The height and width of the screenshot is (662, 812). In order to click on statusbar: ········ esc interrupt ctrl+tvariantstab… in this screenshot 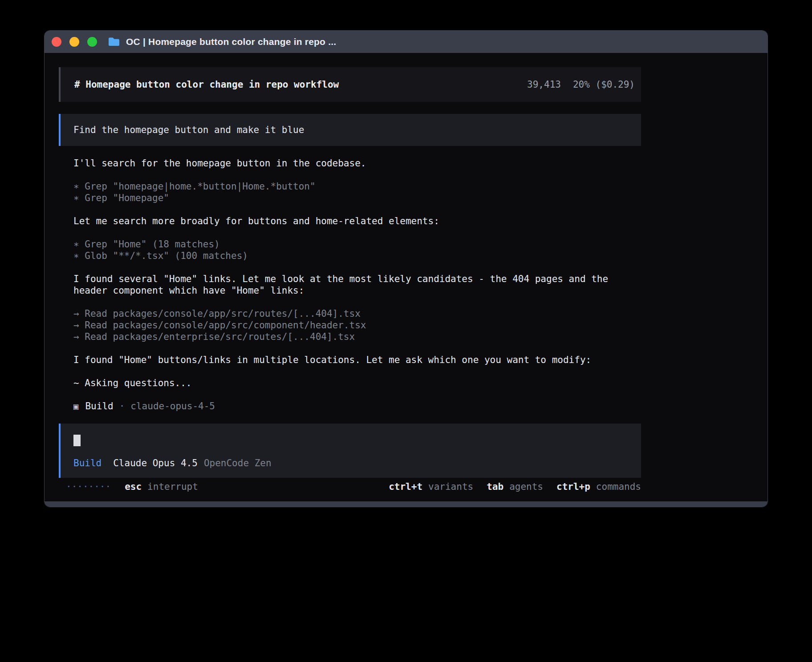, I will do `click(350, 487)`.